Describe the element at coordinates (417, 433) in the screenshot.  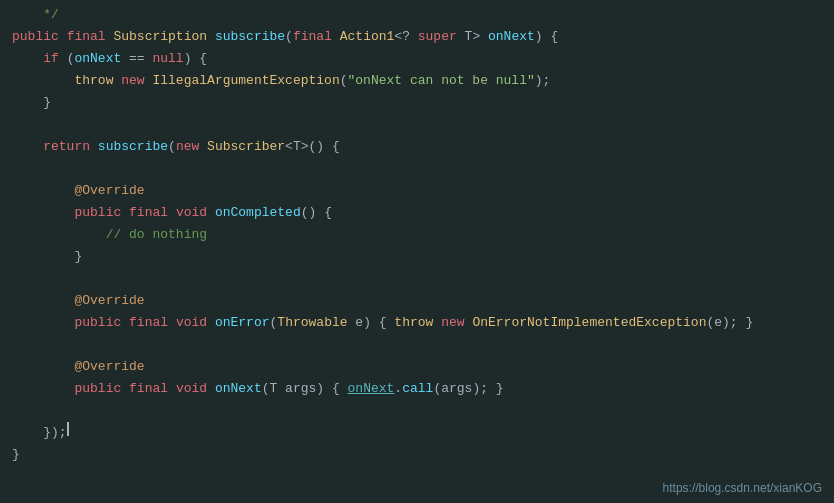
I see `code-line-20: });` at that location.